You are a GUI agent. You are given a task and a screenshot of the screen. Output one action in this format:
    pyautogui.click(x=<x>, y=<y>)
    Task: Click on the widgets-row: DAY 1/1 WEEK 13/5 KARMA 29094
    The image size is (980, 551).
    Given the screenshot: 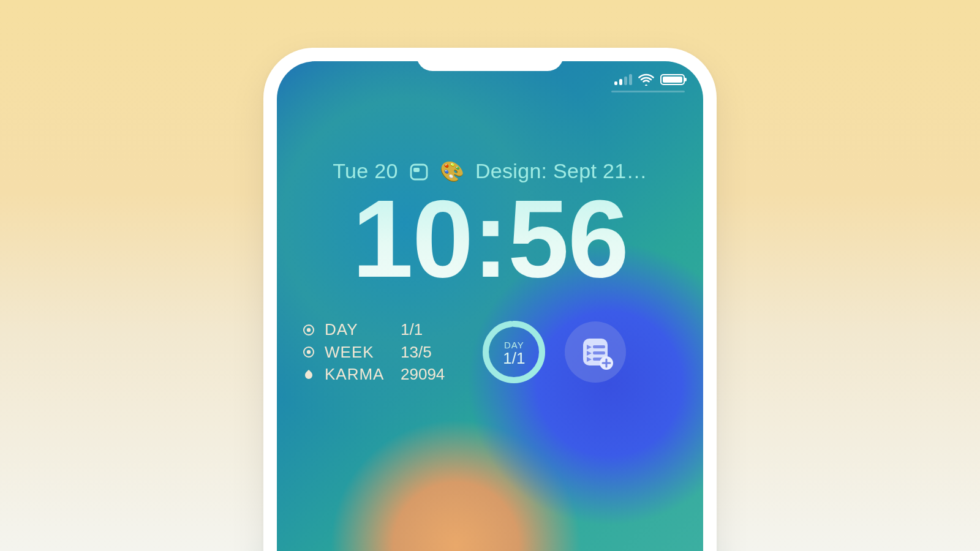 What is the action you would take?
    pyautogui.click(x=490, y=352)
    